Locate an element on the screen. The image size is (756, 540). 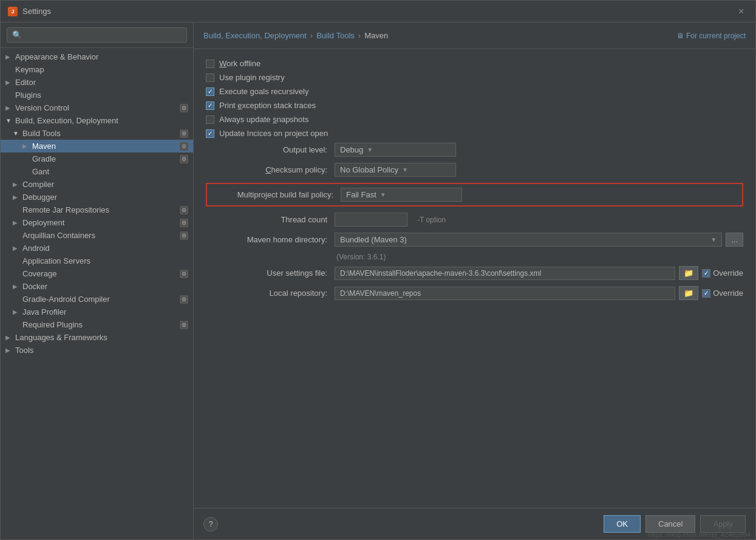
sidebar-item-arquillian: Arquillian Containers ⚙ is located at coordinates (97, 236).